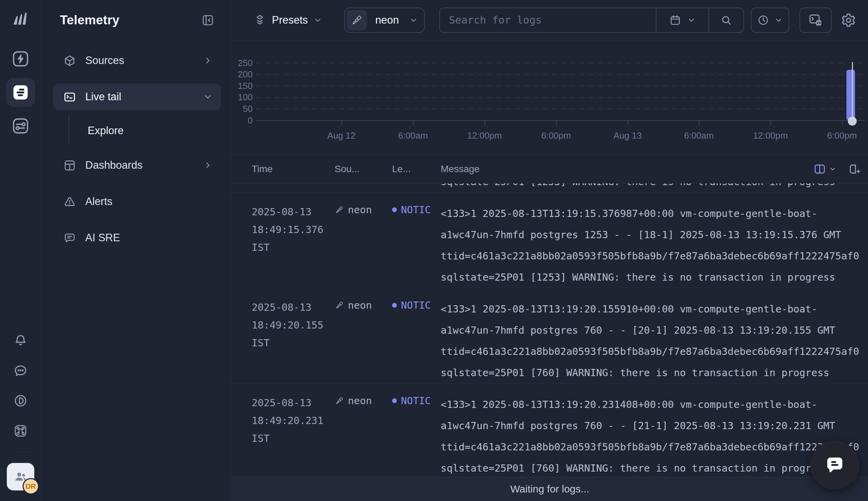 This screenshot has width=868, height=501. What do you see at coordinates (855, 169) in the screenshot?
I see `add-column-button` at bounding box center [855, 169].